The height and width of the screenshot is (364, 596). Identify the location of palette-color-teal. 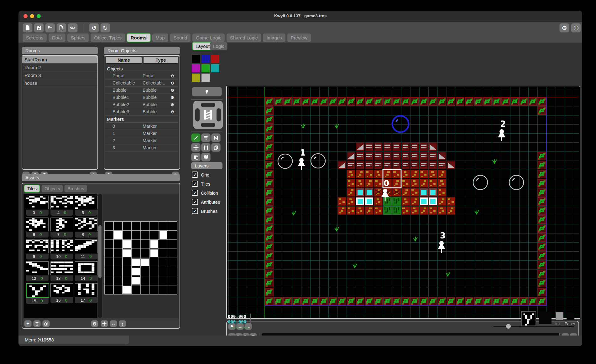
(215, 68).